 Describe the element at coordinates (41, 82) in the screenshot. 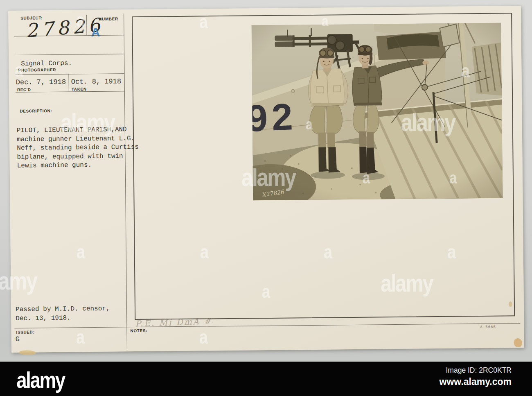

I see `received-date-value: Dec. 7, 1918` at that location.